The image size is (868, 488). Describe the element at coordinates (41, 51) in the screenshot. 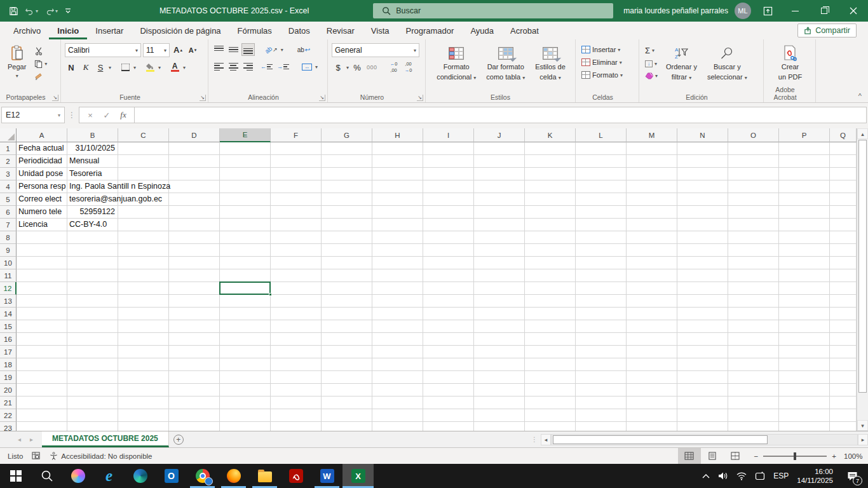

I see `cut-icon` at that location.